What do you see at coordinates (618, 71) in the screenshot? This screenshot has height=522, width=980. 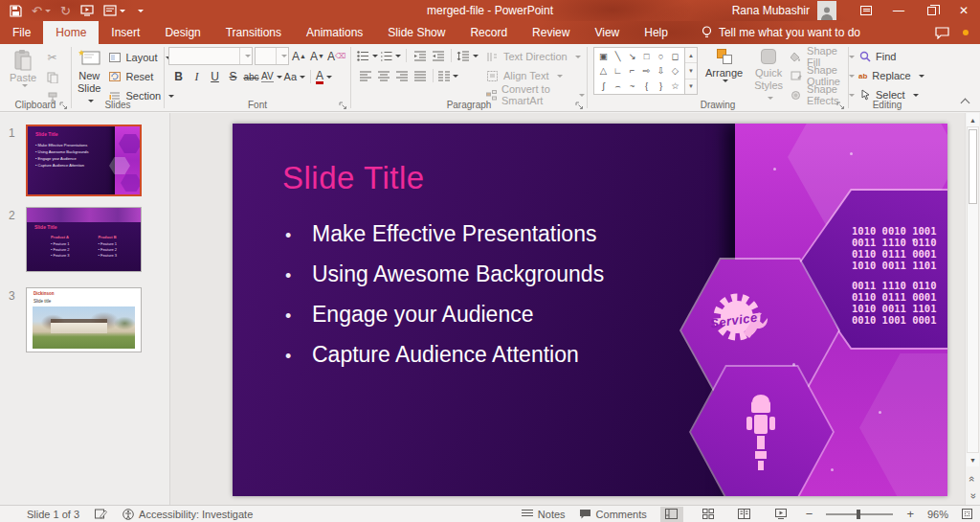 I see `shape-elbow-icon: ∟` at bounding box center [618, 71].